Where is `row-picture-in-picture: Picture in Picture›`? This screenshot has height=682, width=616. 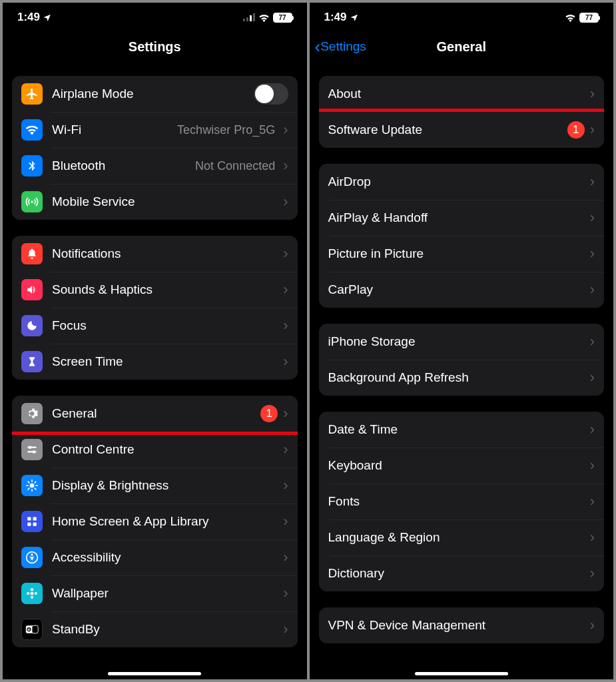
row-picture-in-picture: Picture in Picture› is located at coordinates (462, 254).